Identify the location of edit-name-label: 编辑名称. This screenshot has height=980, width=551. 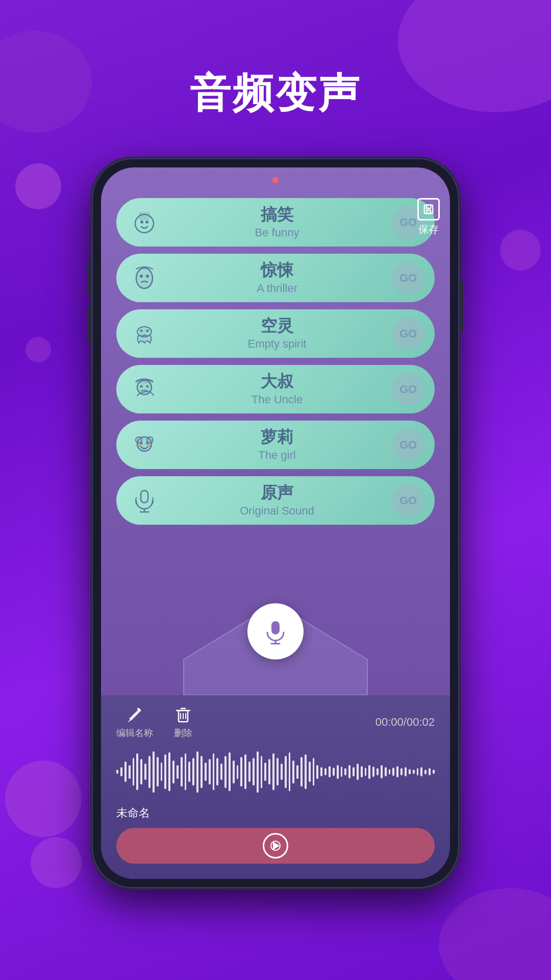
(135, 733).